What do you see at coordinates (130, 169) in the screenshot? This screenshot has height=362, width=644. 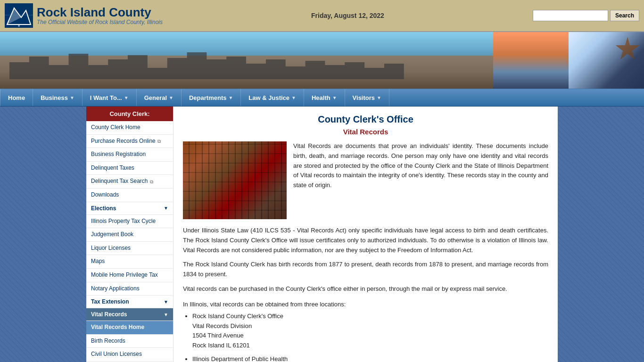 I see `sidebar-item-delinquent-taxes: Delinquent Taxes` at bounding box center [130, 169].